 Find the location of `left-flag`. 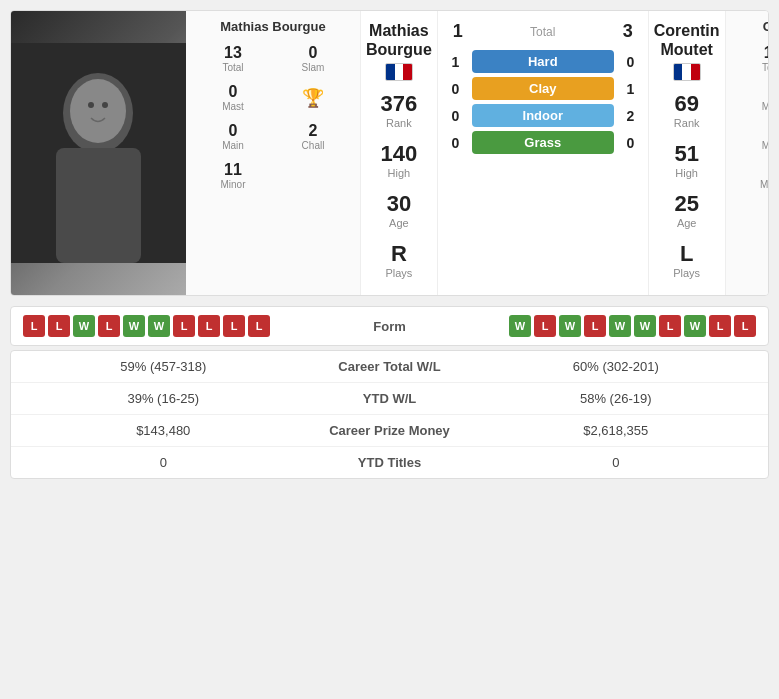

left-flag is located at coordinates (399, 72).